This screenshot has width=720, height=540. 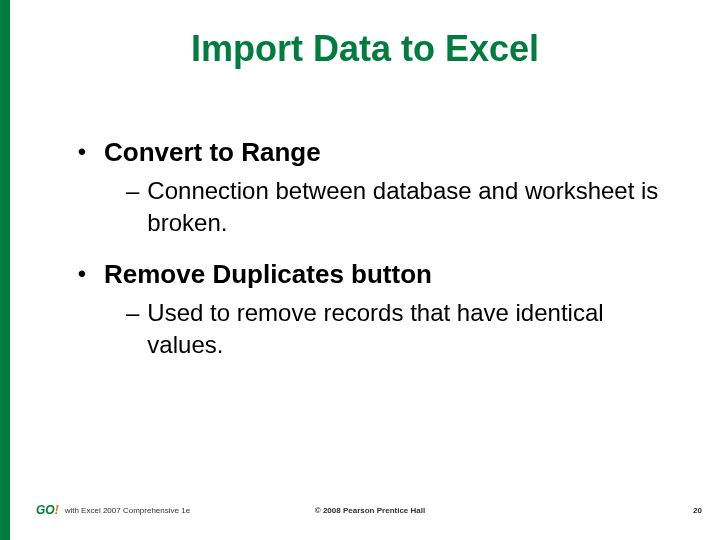 What do you see at coordinates (113, 510) in the screenshot?
I see `footer-left: GO! with Excel 2007 Comprehensive 1e` at bounding box center [113, 510].